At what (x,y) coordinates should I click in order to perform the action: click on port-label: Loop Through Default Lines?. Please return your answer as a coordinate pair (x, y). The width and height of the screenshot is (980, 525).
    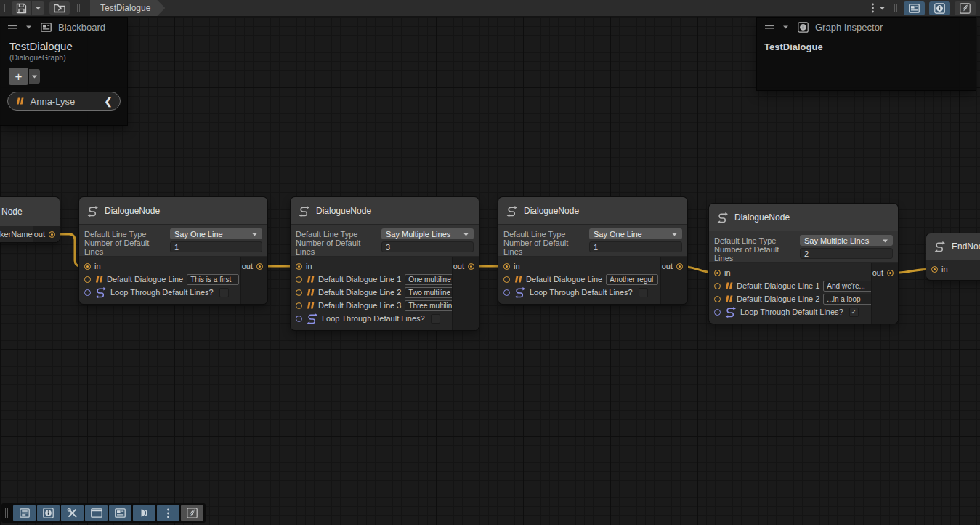
    Looking at the image, I should click on (792, 312).